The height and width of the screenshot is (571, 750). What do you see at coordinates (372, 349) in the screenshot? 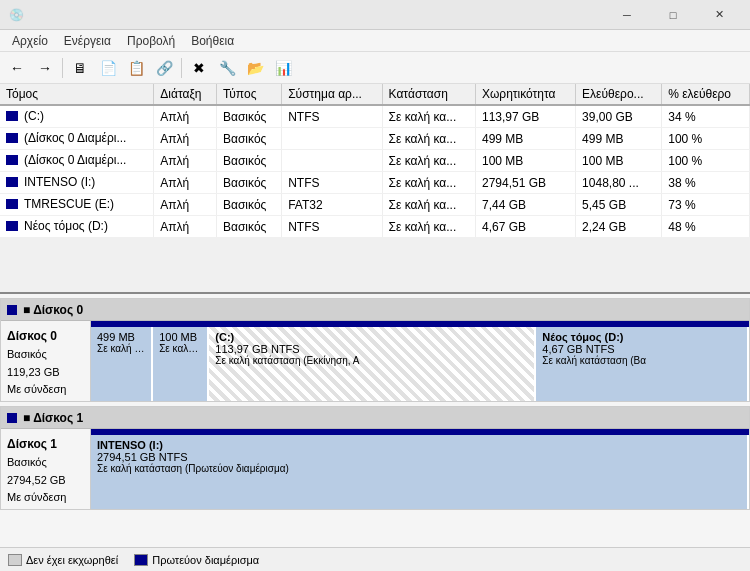
I see `partition-size: 113,97 GB NTFS` at bounding box center [372, 349].